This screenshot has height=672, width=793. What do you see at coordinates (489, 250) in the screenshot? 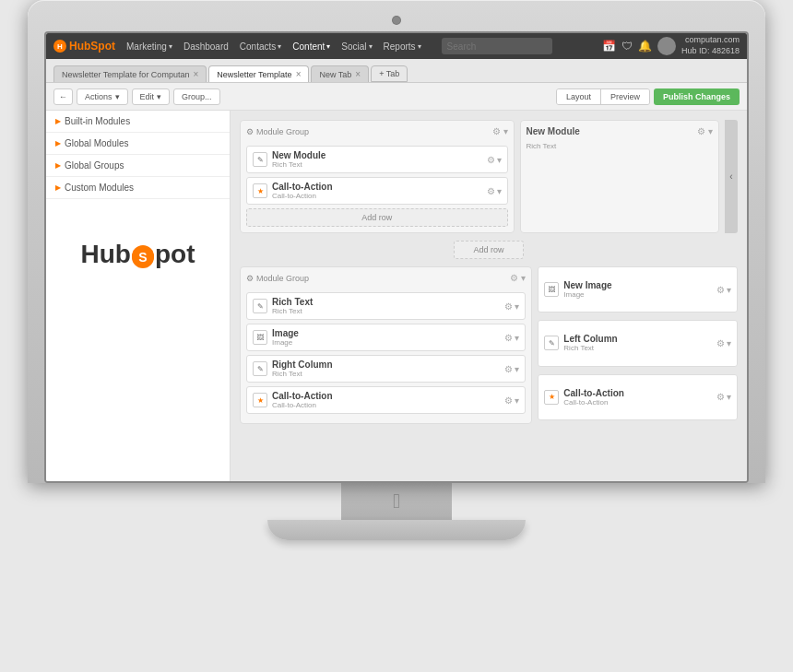
I see `add-row-outer-button: Add row` at bounding box center [489, 250].